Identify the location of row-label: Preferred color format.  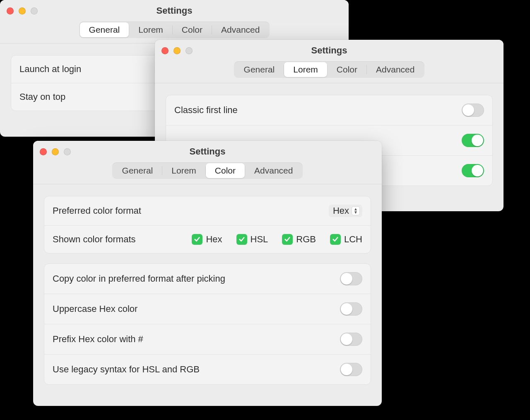
(190, 211).